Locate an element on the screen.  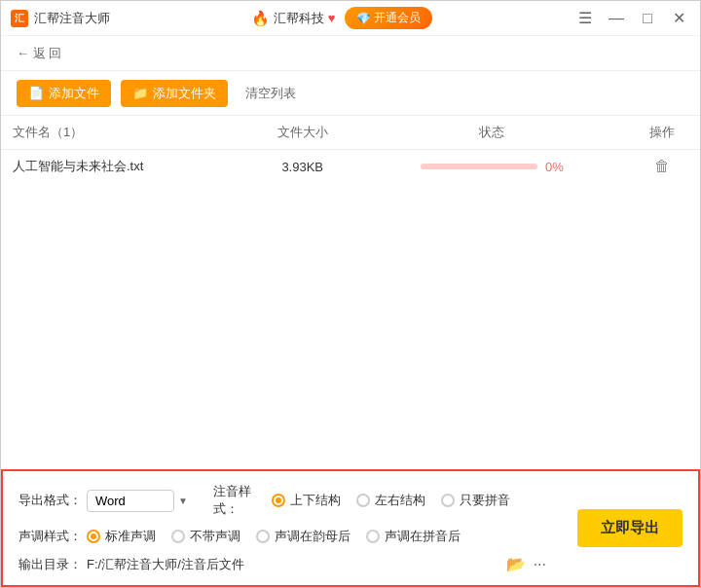
titlebar-center: 🔥 汇帮科技 ♥ 💎 开通会员 is located at coordinates (343, 18).